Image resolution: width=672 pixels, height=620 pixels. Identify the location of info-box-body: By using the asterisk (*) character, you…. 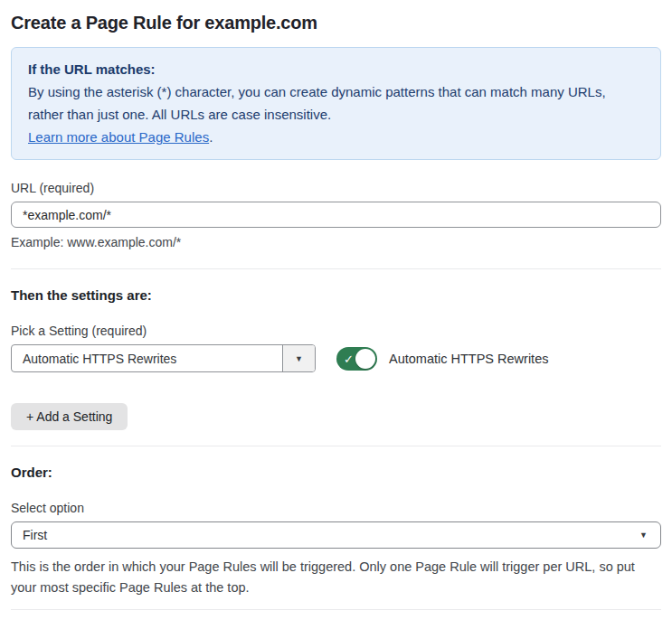
(336, 103).